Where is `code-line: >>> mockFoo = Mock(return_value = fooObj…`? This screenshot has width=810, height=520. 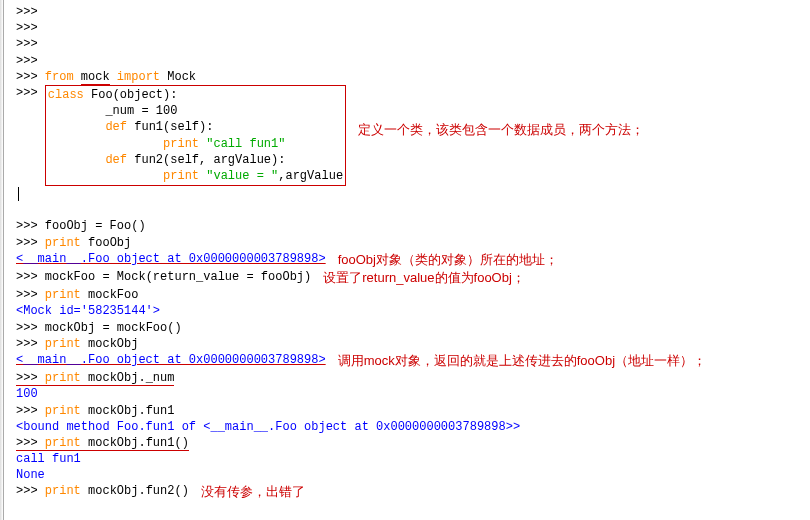 code-line: >>> mockFoo = Mock(return_value = fooObj… is located at coordinates (164, 277).